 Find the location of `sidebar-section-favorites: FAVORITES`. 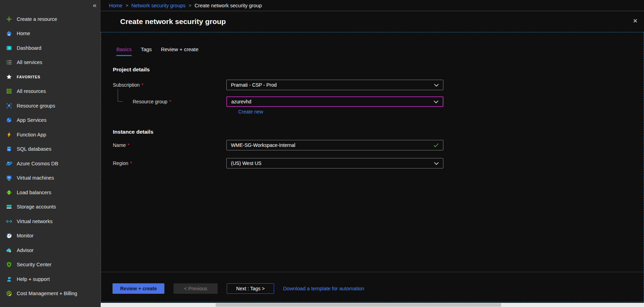

sidebar-section-favorites: FAVORITES is located at coordinates (50, 77).